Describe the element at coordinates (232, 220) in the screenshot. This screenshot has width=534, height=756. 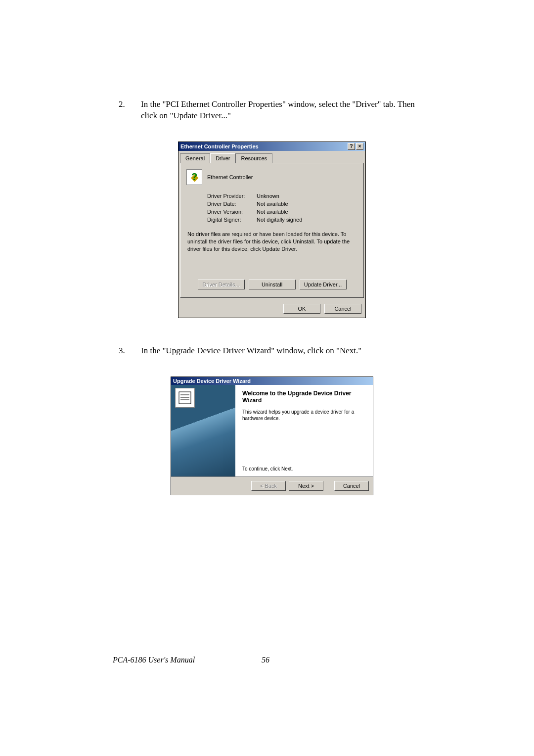
I see `signer-label: Digital Signer:` at that location.